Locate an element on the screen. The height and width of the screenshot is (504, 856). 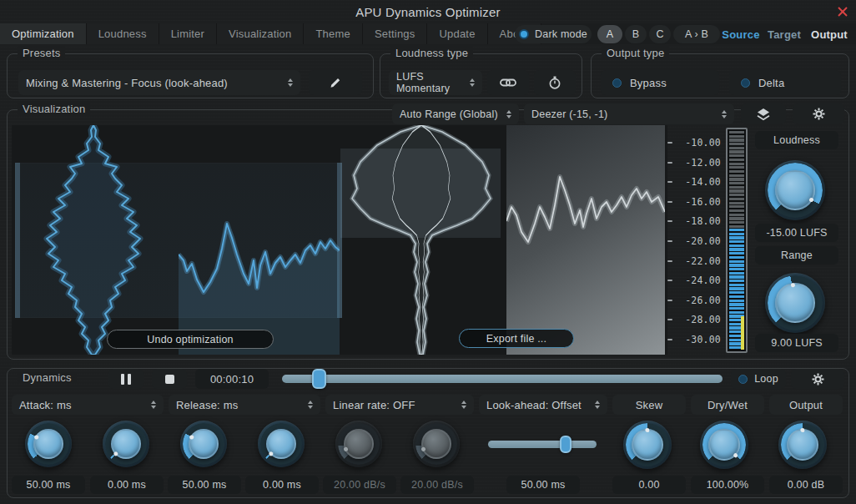
target-distribution-shape is located at coordinates (421, 240).